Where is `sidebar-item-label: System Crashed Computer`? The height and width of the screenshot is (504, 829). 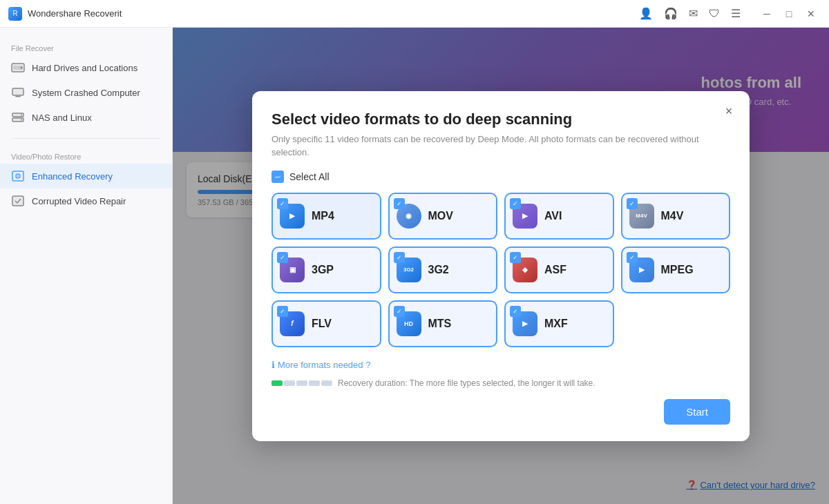 sidebar-item-label: System Crashed Computer is located at coordinates (86, 93).